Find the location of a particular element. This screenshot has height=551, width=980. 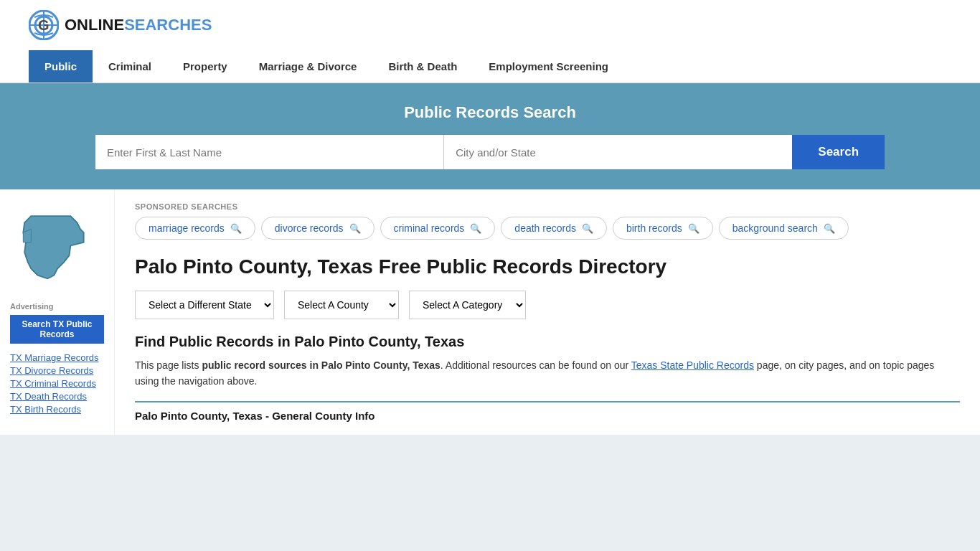

texas-map is located at coordinates (57, 250).